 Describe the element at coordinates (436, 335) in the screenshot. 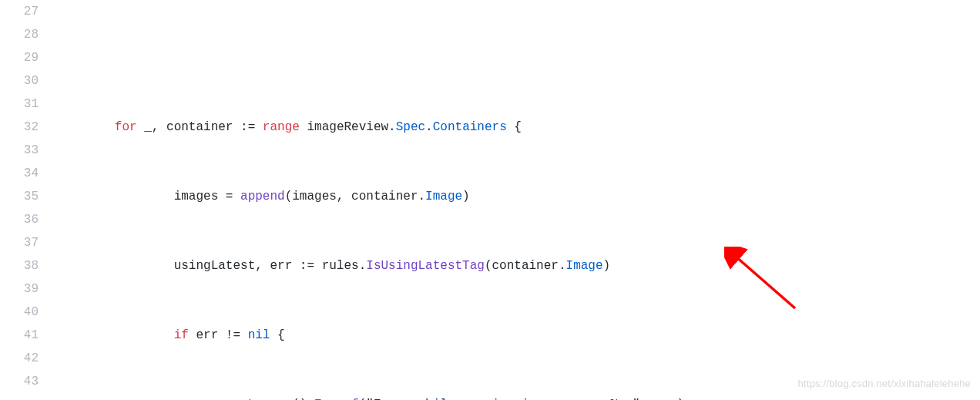

I see `code-line: if err != nil {` at that location.